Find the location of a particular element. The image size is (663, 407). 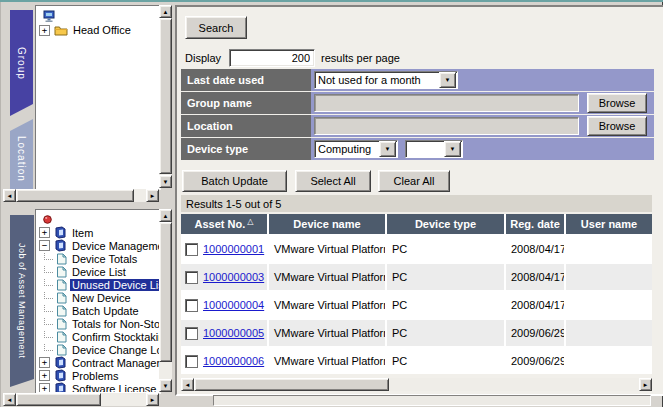

tree-item-unused-device-list: Unused Device List is located at coordinates (99, 284).